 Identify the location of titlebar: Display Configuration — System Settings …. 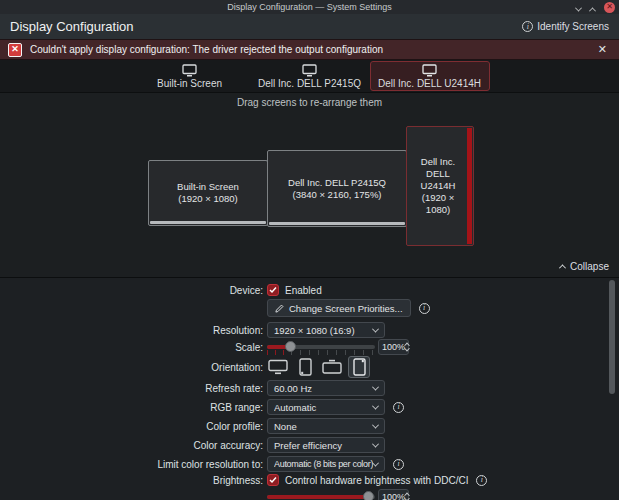
(310, 7).